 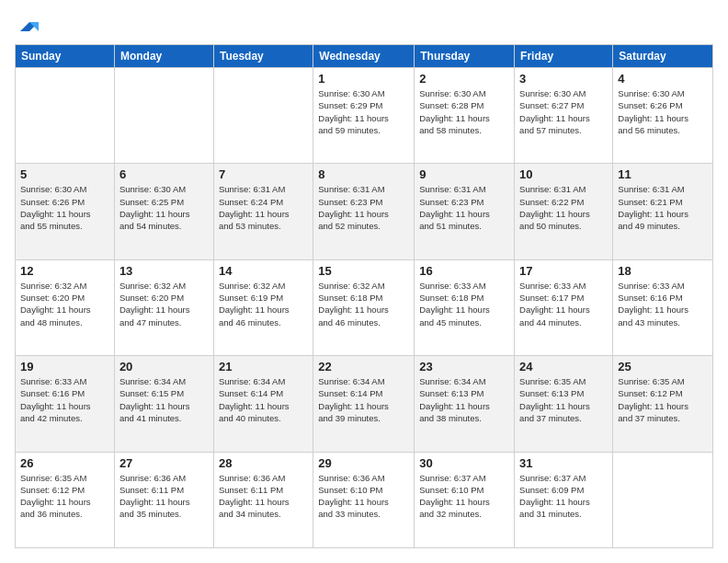 I want to click on day-info: Sunrise: 6:34 AM Sunset: 6:13 PM Dayligh…, so click(x=464, y=399).